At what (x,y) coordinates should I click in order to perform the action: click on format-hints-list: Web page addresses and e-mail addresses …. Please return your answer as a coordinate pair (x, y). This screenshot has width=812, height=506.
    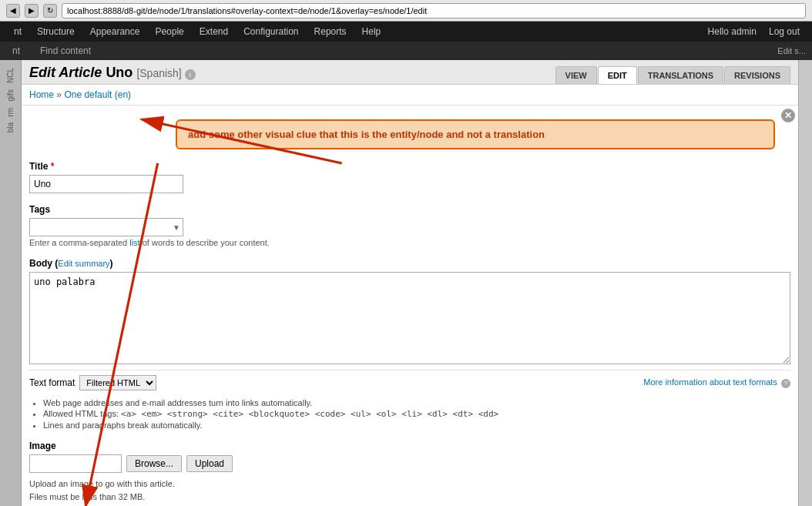
    Looking at the image, I should click on (410, 414).